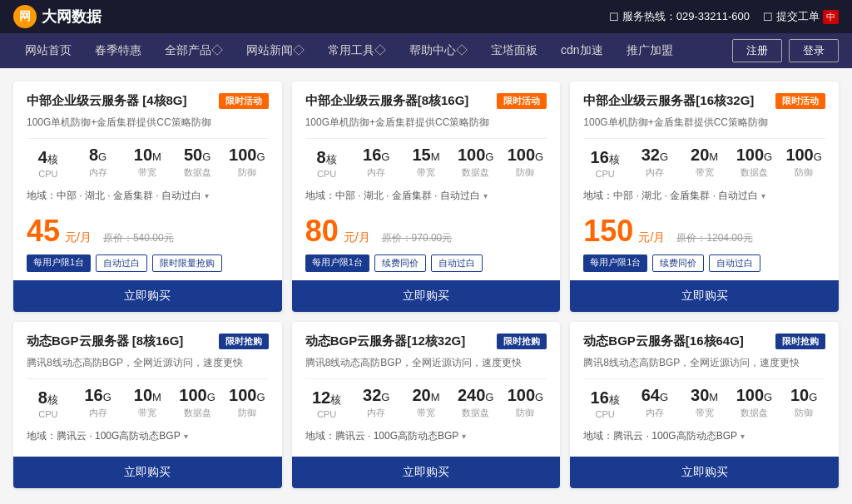 The width and height of the screenshot is (852, 504). What do you see at coordinates (785, 51) in the screenshot?
I see `nav-auth: 注册 登录` at bounding box center [785, 51].